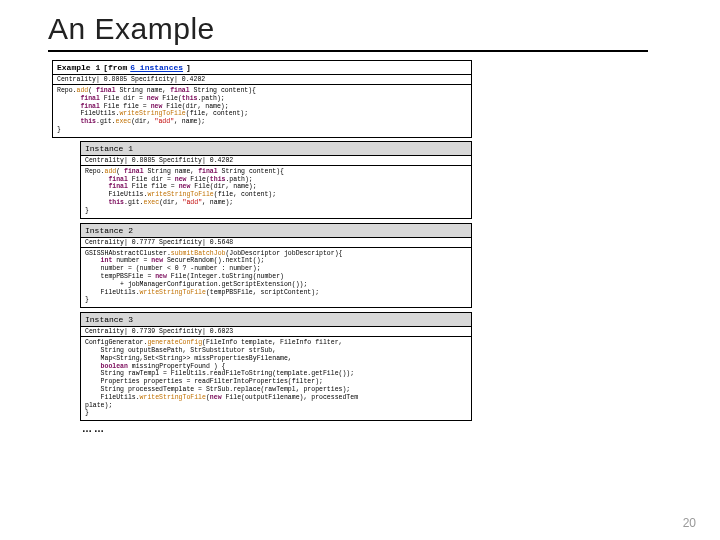 Image resolution: width=720 pixels, height=540 pixels. What do you see at coordinates (348, 51) in the screenshot?
I see `title-rule` at bounding box center [348, 51].